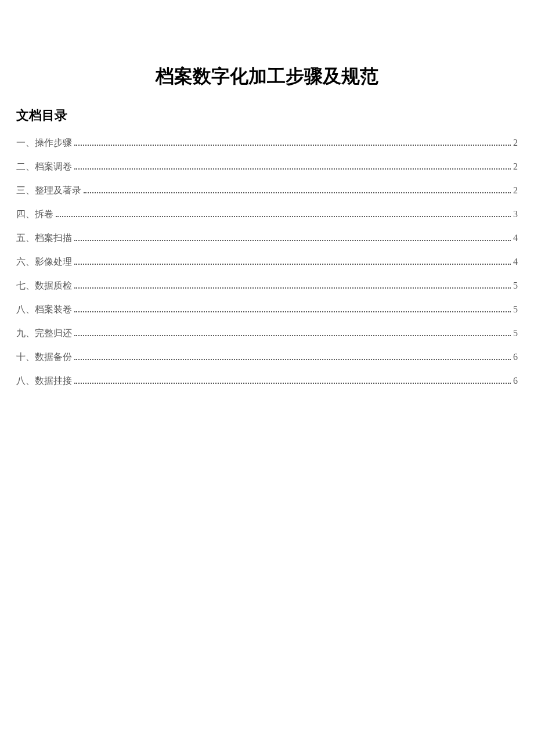 The image size is (534, 756). I want to click on toc-item-label: 四、拆卷, so click(35, 215).